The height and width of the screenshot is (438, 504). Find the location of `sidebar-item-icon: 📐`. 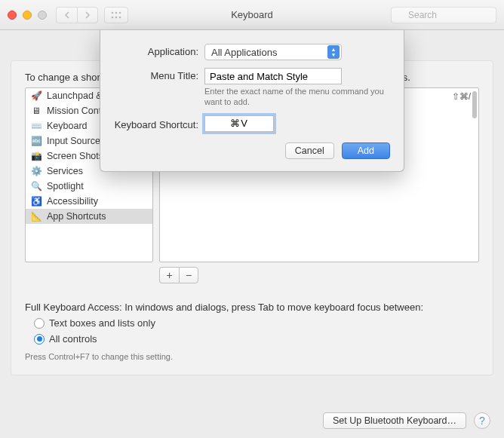

sidebar-item-icon: 📐 is located at coordinates (36, 216).